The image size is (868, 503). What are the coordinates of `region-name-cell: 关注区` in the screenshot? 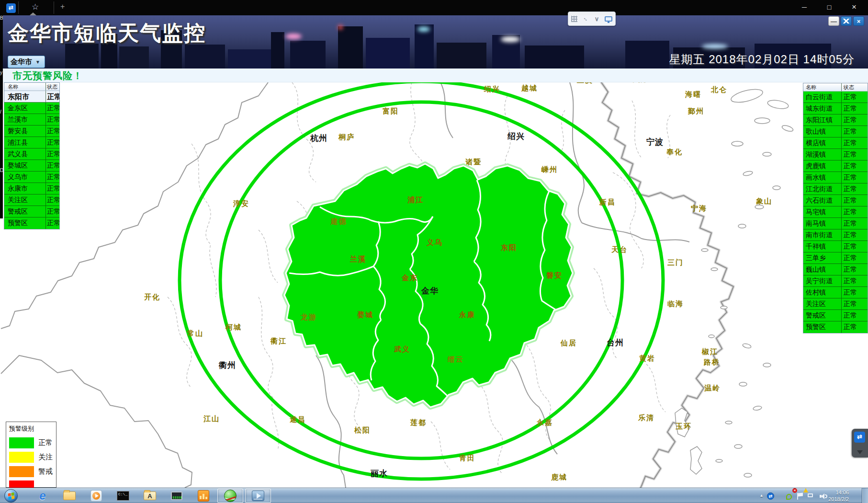 It's located at (823, 304).